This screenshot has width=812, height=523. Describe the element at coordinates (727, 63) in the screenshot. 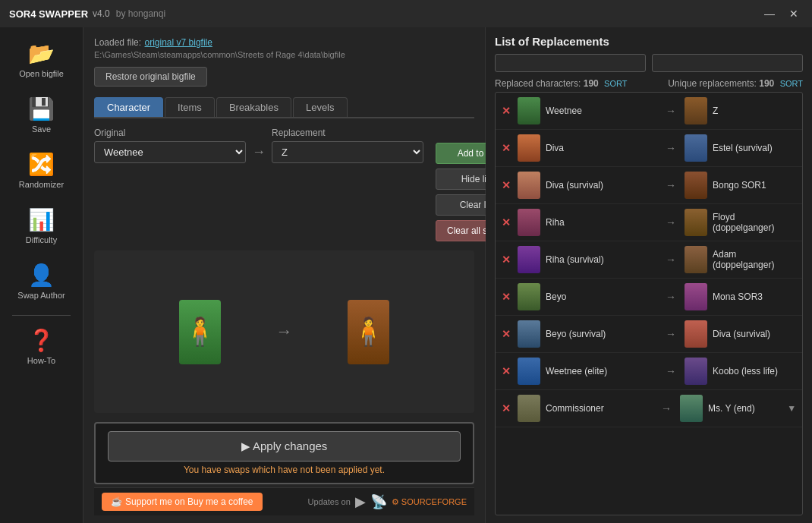

I see `search-unique-input` at that location.